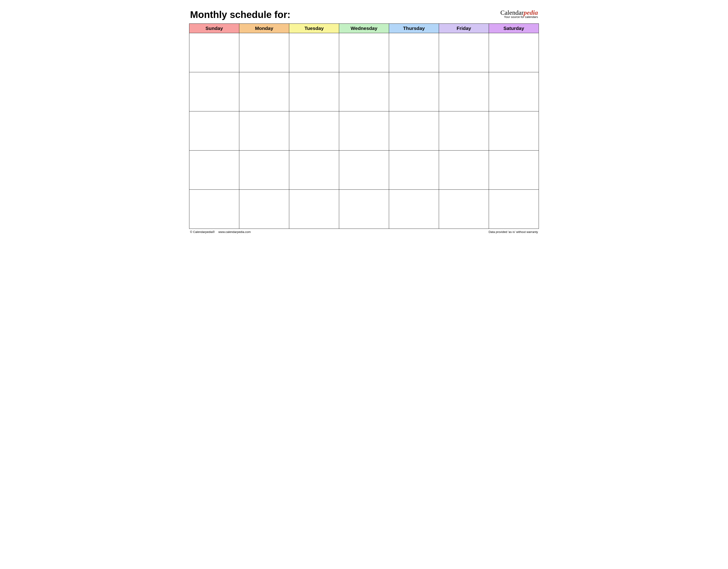 The height and width of the screenshot is (569, 728). I want to click on header: Monthly schedule for: Calendarpedia Your…, so click(364, 15).